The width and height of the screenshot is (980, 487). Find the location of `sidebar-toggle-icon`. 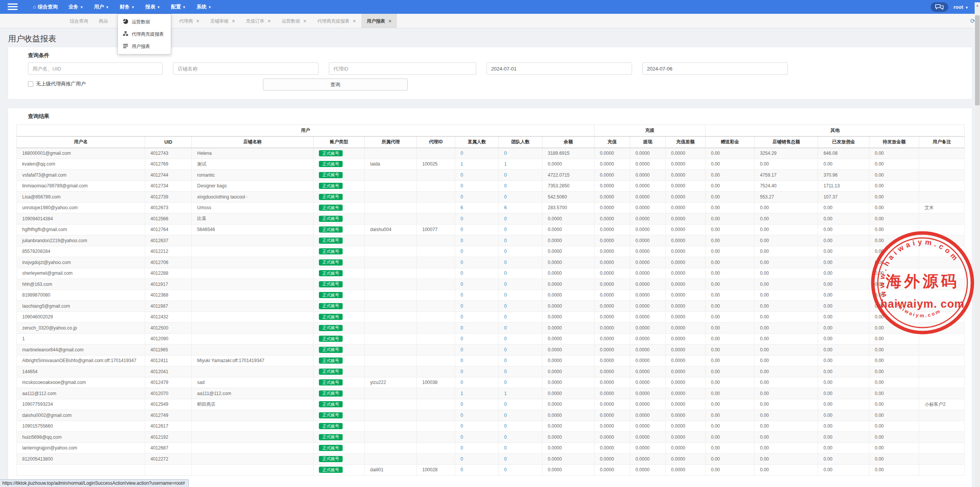

sidebar-toggle-icon is located at coordinates (13, 7).